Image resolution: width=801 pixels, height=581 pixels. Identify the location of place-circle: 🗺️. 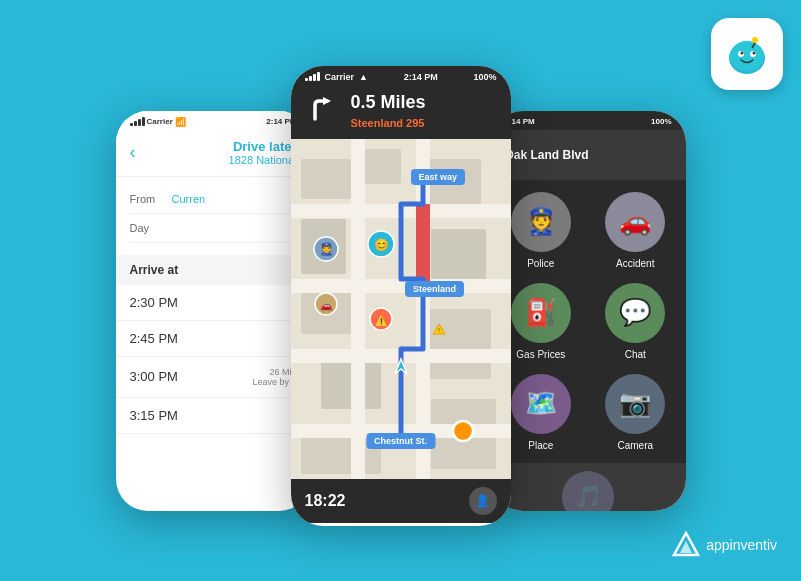
(541, 404).